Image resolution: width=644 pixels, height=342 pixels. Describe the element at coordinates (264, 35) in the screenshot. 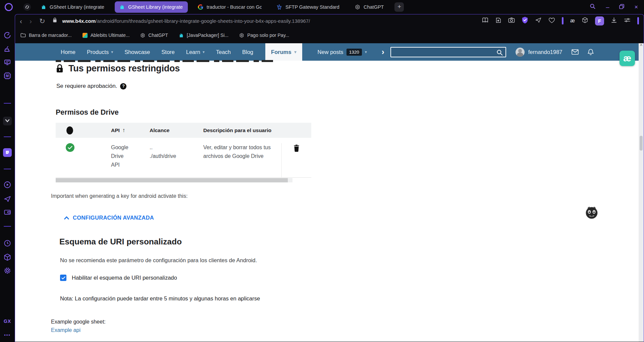

I see `bookmark-pago: Pago solo por Pay...` at that location.